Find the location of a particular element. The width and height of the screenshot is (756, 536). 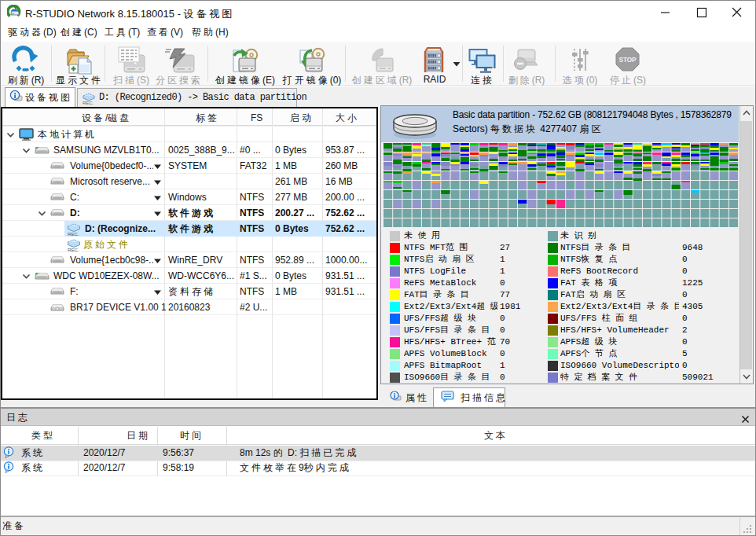

svg-text: STOP is located at coordinates (627, 60).